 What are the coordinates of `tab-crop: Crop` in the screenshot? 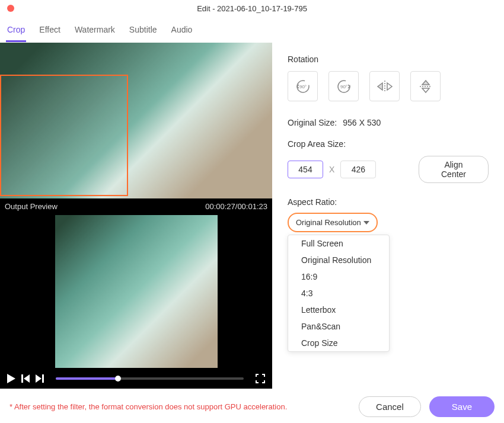 It's located at (16, 32).